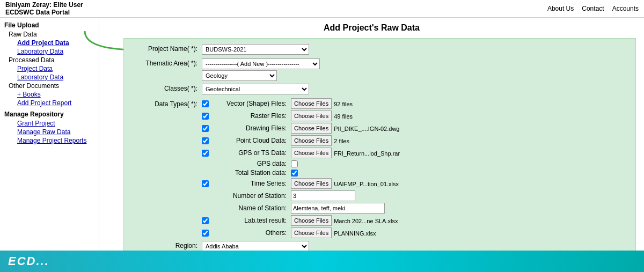 This screenshot has width=644, height=272. Describe the element at coordinates (355, 233) in the screenshot. I see `dt-others-info: PLANNING.xlsx` at that location.